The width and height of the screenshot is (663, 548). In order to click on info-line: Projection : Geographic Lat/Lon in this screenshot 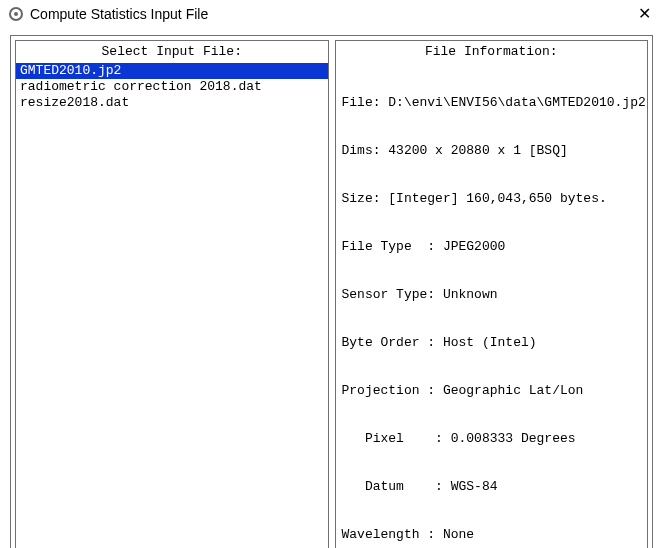, I will do `click(492, 391)`.